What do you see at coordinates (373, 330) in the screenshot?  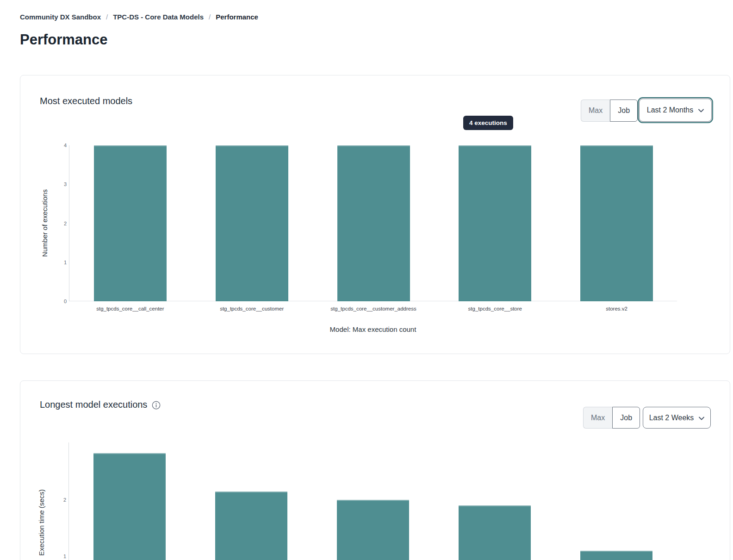 I see `x-axis-title: Model: Max execution count` at bounding box center [373, 330].